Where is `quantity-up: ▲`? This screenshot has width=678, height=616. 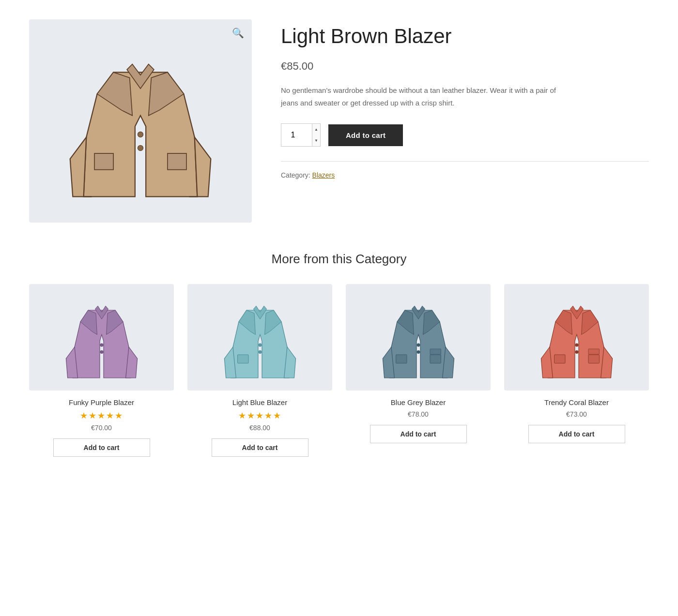
quantity-up: ▲ is located at coordinates (316, 130).